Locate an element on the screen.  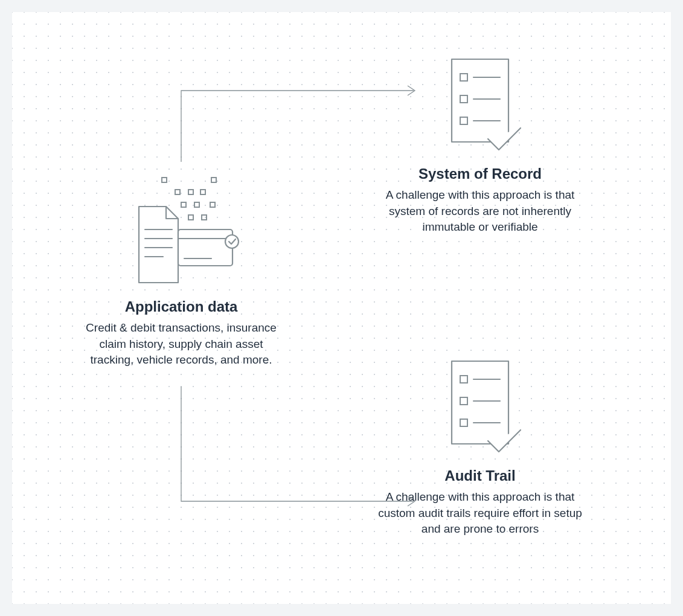
audit-trail-node: Audit Trail A challenge with this approa… is located at coordinates (480, 447).